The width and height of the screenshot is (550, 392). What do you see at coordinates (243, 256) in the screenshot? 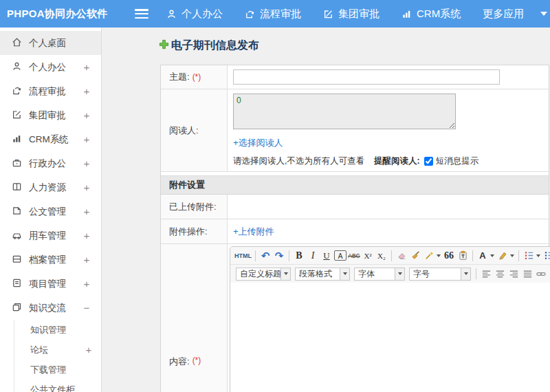
I see `html-source-button: HTML` at bounding box center [243, 256].